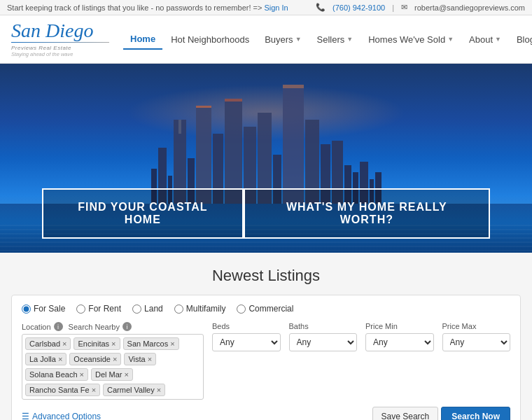  Describe the element at coordinates (265, 309) in the screenshot. I see `radio-commercial: Commercial` at that location.